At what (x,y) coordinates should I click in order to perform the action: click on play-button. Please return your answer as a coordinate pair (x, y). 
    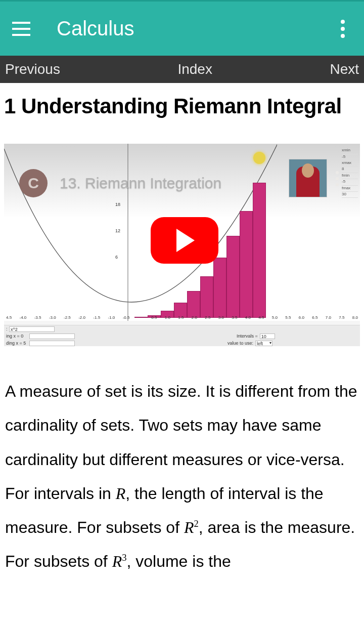
    Looking at the image, I should click on (185, 240).